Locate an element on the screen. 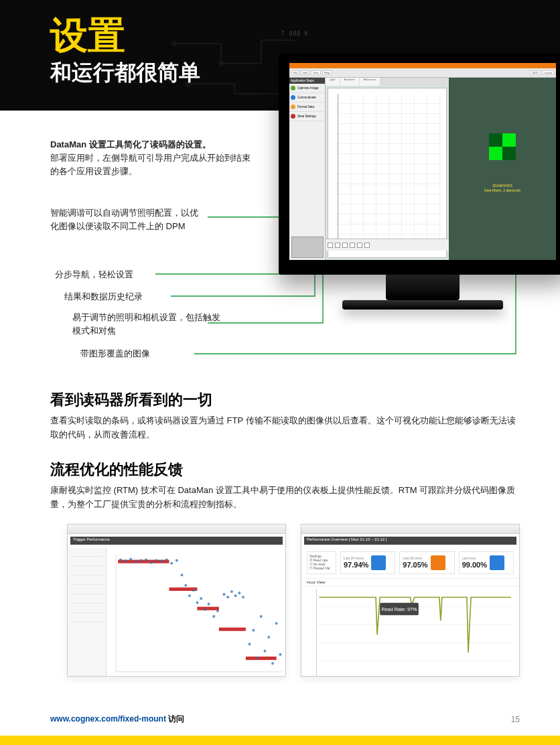  page-number: 15 is located at coordinates (516, 720).